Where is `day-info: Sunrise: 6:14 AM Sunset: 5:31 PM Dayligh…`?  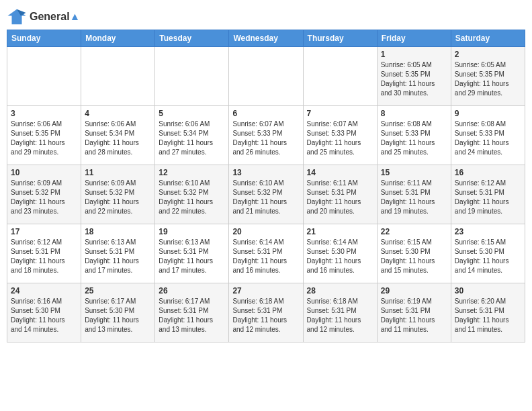 day-info: Sunrise: 6:14 AM Sunset: 5:31 PM Dayligh… is located at coordinates (266, 257).